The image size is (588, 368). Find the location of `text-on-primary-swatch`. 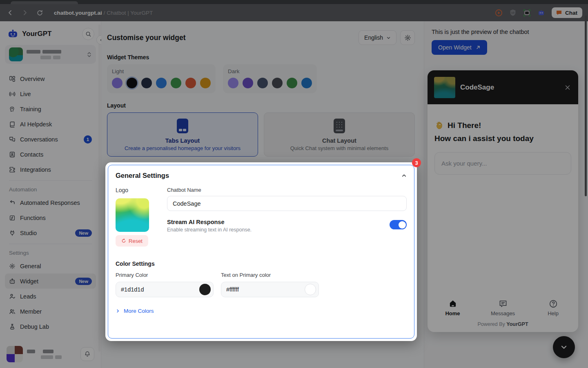

text-on-primary-swatch is located at coordinates (310, 289).